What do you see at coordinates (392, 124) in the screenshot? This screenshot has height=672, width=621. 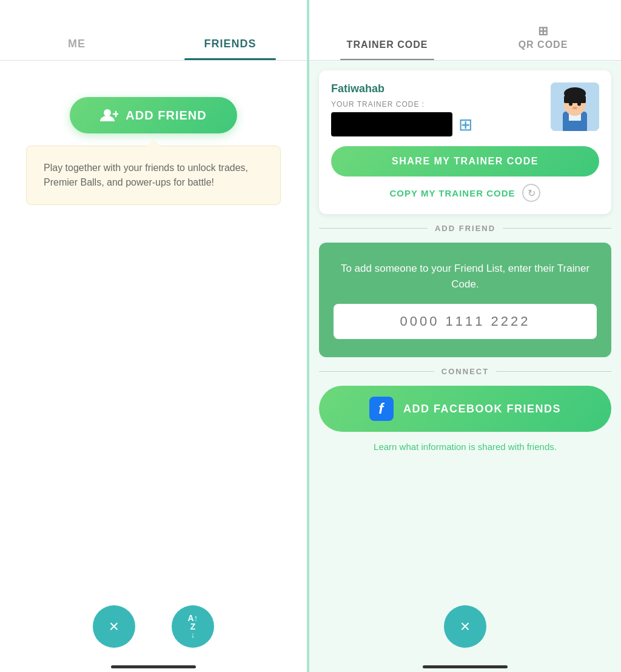 I see `trainer-code-redacted` at bounding box center [392, 124].